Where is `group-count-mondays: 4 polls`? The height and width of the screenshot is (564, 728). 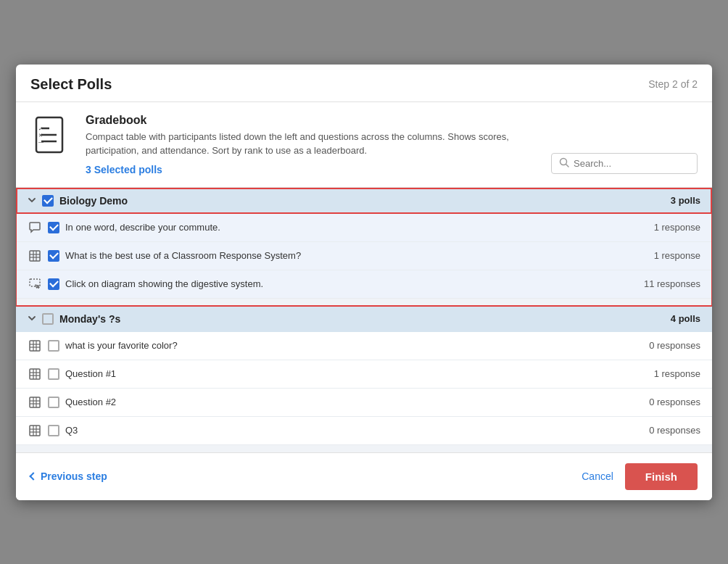
group-count-mondays: 4 polls is located at coordinates (686, 319).